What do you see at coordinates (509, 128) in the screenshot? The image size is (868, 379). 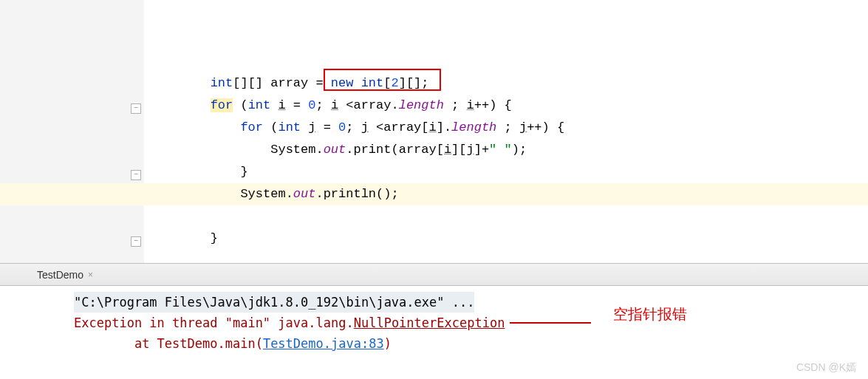 I see `code-line: for (int j = 0; j <array[i].length ; j++…` at bounding box center [509, 128].